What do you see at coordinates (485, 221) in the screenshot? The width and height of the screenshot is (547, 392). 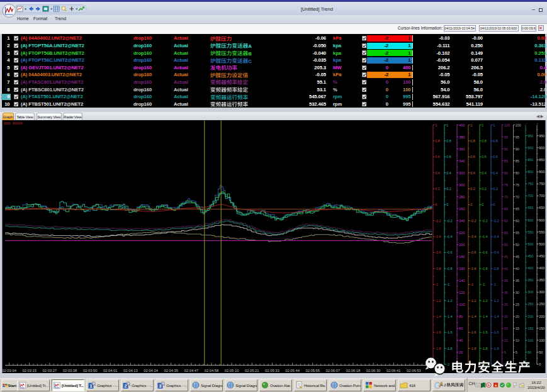 I see `svg-text: -0.2` at bounding box center [485, 221].